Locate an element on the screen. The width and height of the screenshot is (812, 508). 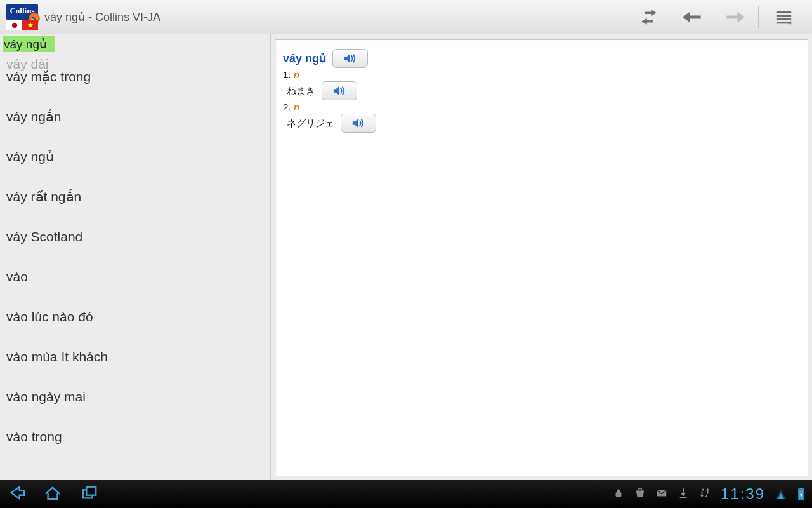
swap-arrows-icon is located at coordinates (649, 17).